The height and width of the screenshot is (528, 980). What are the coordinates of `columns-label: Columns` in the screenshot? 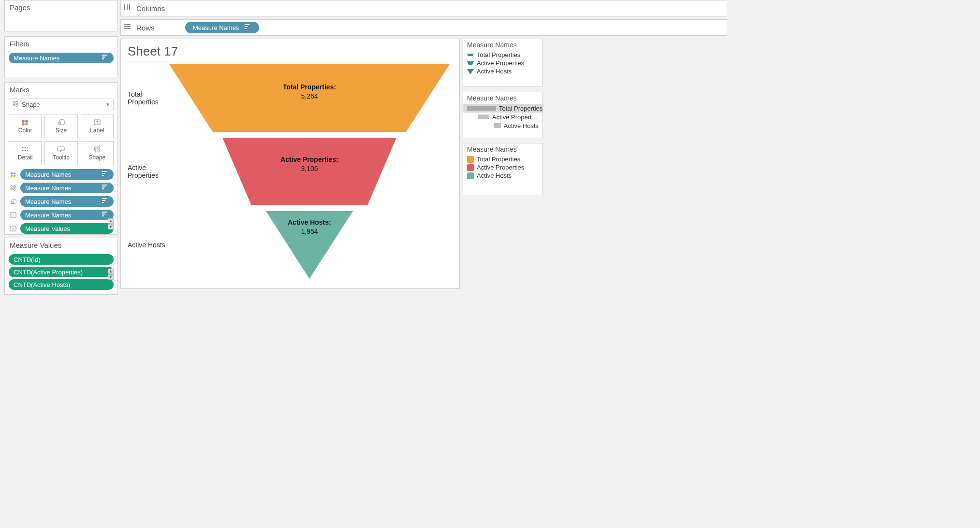 It's located at (158, 9).